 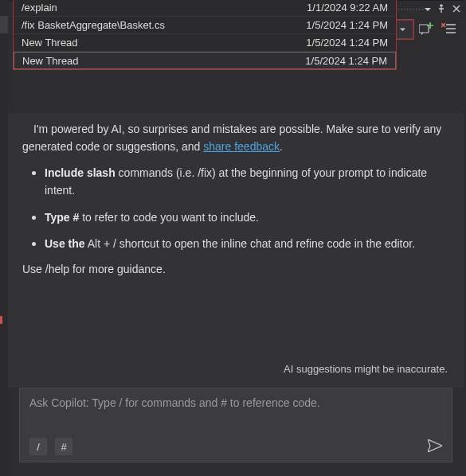 What do you see at coordinates (426, 30) in the screenshot?
I see `new-thread-icon` at bounding box center [426, 30].